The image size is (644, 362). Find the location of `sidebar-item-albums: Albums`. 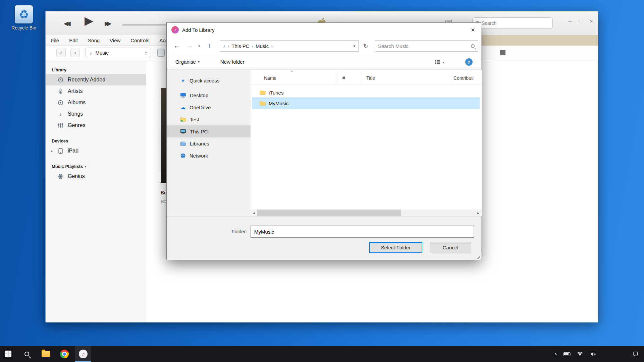

sidebar-item-albums: Albums is located at coordinates (96, 103).